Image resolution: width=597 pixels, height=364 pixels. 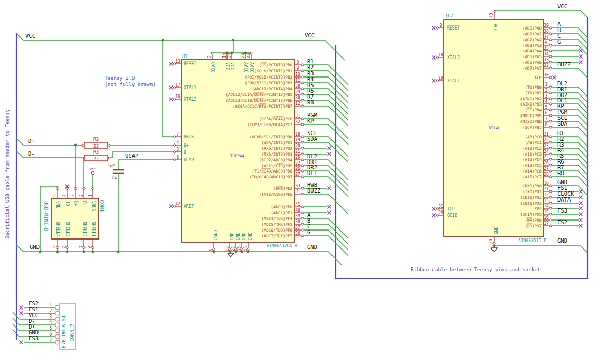 What do you see at coordinates (546, 75) in the screenshot?
I see `pin-number: 30` at bounding box center [546, 75].